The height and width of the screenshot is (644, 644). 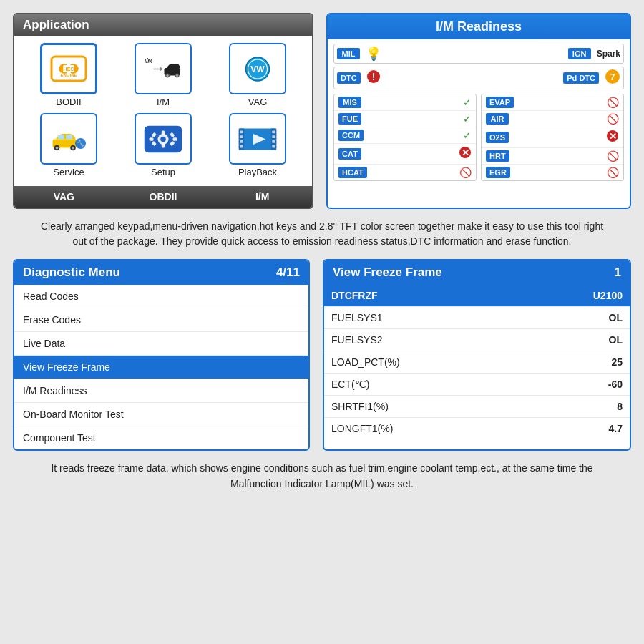 What do you see at coordinates (405, 137) in the screenshot?
I see `im-left-col: MIS ✓ FUE ✓ CCM ✓ CAT` at bounding box center [405, 137].